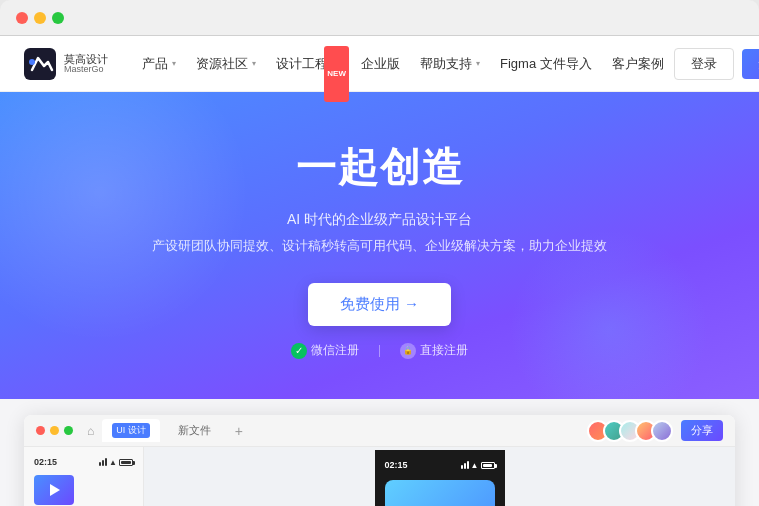  Describe the element at coordinates (408, 351) in the screenshot. I see `lock-icon: 🔒` at that location.